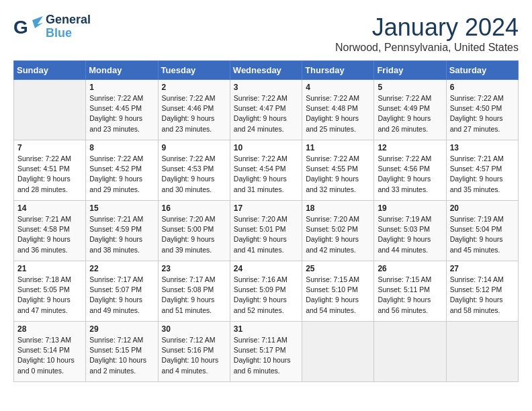  What do you see at coordinates (266, 71) in the screenshot?
I see `calendar-header: SundayMondayTuesdayWednesdayThursdayFrid…` at bounding box center [266, 71].